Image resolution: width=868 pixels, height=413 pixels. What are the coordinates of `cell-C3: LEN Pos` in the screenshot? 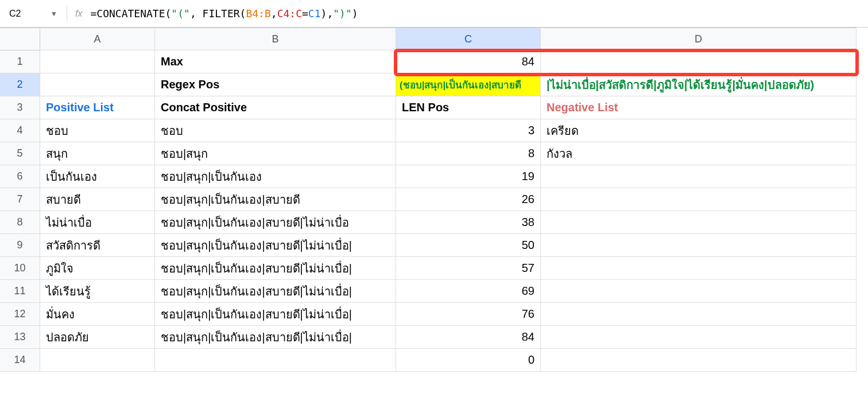 It's located at (468, 108).